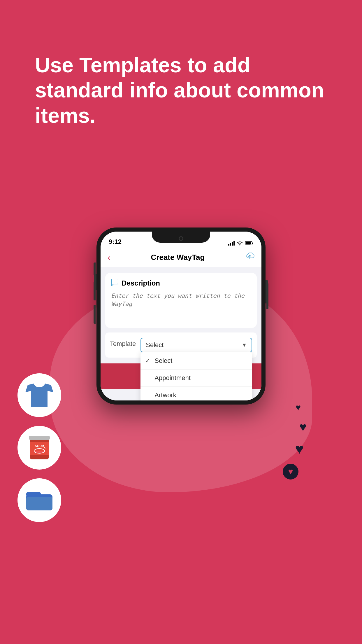 This screenshot has width=362, height=644. I want to click on chevron-down-icon: ▼, so click(244, 345).